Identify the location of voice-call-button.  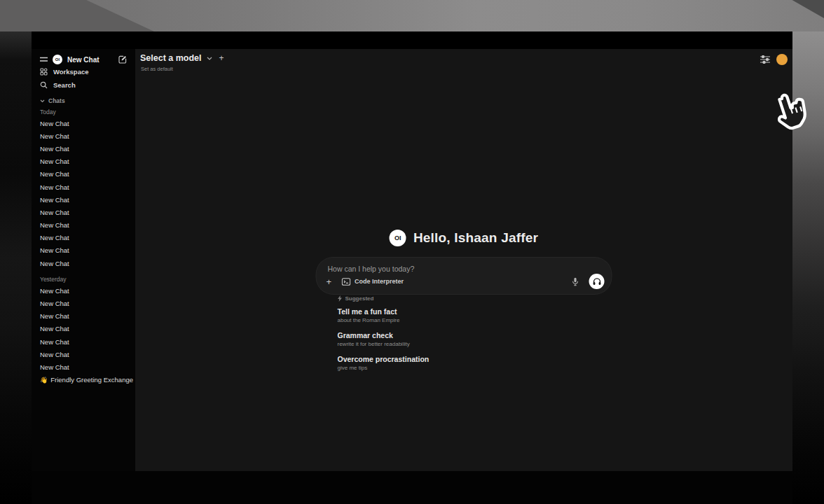
(597, 281).